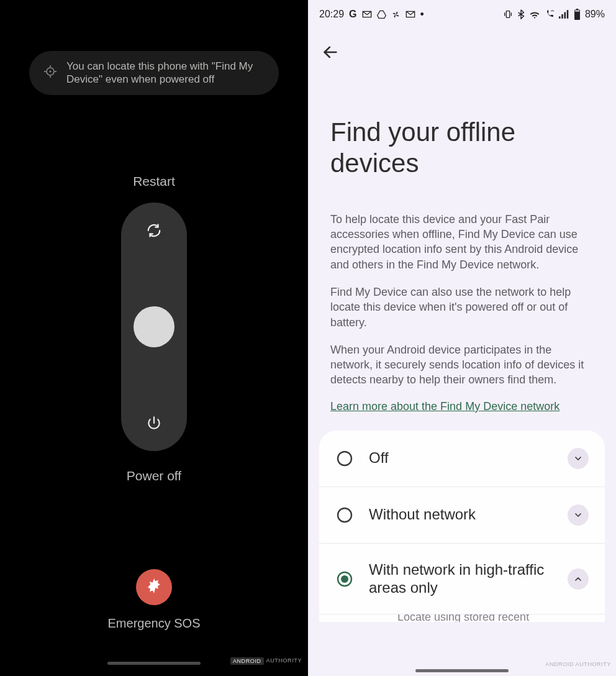  What do you see at coordinates (462, 527) in the screenshot?
I see `options-card: Off Without network With network in high…` at bounding box center [462, 527].